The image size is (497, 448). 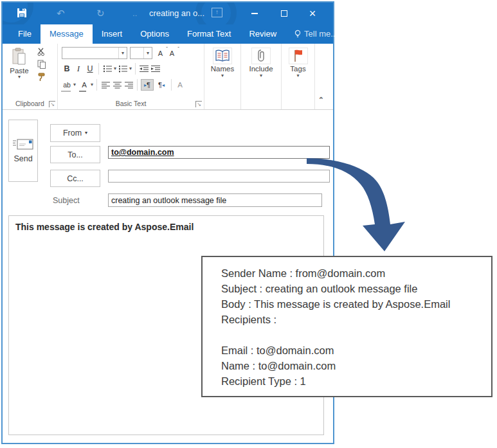 What do you see at coordinates (129, 85) in the screenshot?
I see `align-right-button` at bounding box center [129, 85].